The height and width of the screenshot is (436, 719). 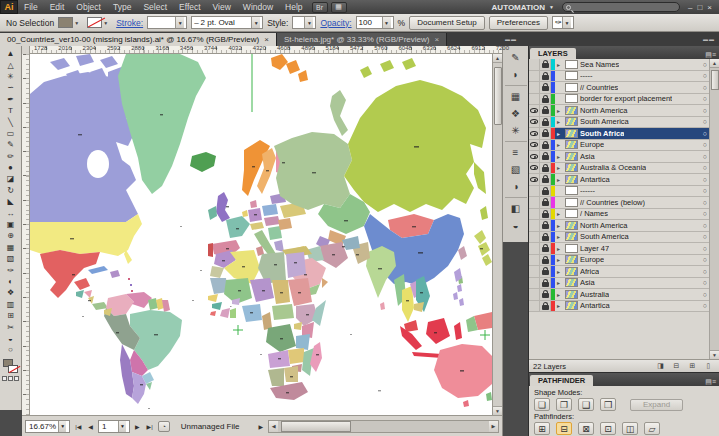 I want to click on minimize-button: –, so click(x=690, y=8).